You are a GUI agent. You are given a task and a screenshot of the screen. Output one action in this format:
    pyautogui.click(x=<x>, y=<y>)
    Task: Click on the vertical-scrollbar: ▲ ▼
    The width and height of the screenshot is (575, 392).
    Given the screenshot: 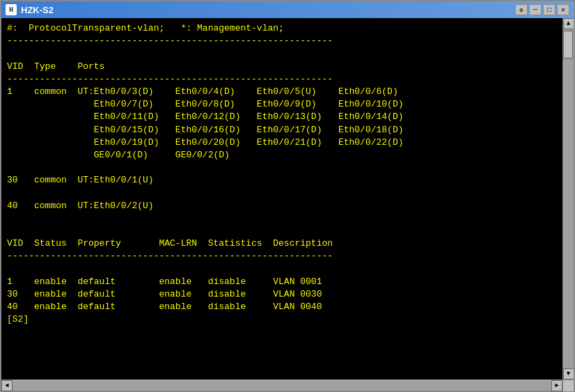 What is the action you would take?
    pyautogui.click(x=568, y=199)
    